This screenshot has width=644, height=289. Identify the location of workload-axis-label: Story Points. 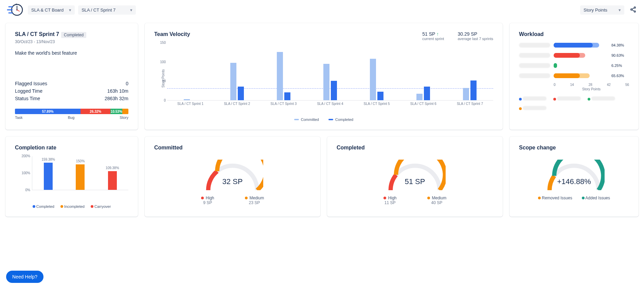
(574, 89).